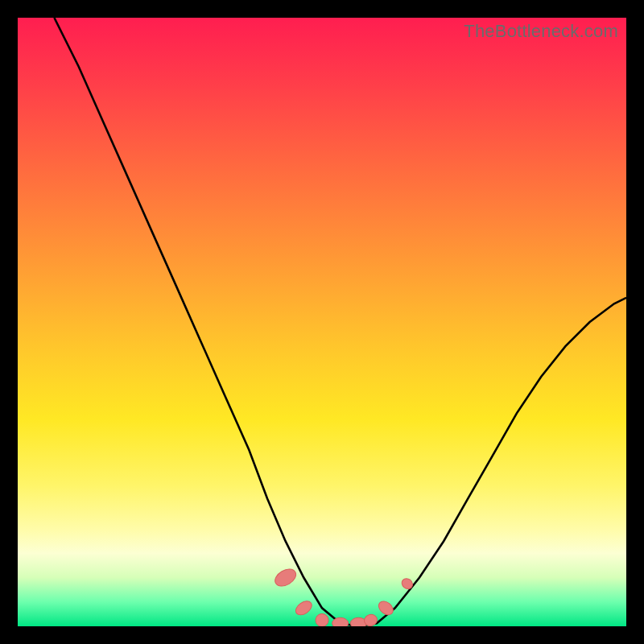 The width and height of the screenshot is (644, 644). I want to click on watermark-text: TheBottleneck.com, so click(541, 31).